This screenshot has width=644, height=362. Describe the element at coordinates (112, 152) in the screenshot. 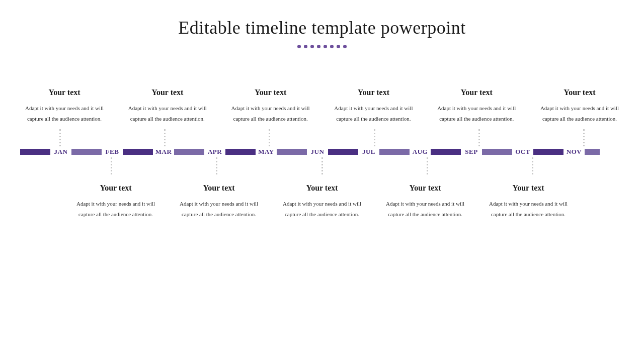

I see `month-label: FEB` at that location.